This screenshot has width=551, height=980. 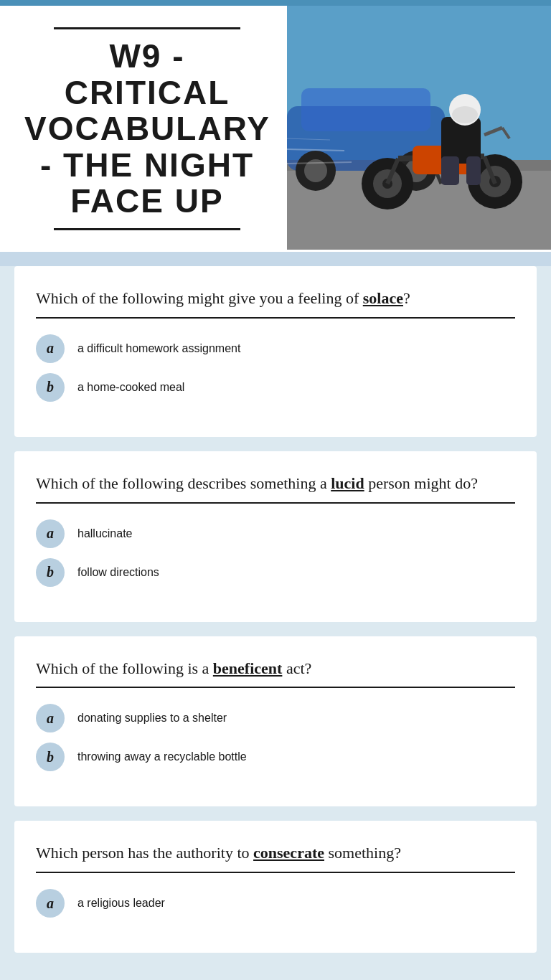 What do you see at coordinates (50, 349) in the screenshot?
I see `answer-bubble-1a: a` at bounding box center [50, 349].